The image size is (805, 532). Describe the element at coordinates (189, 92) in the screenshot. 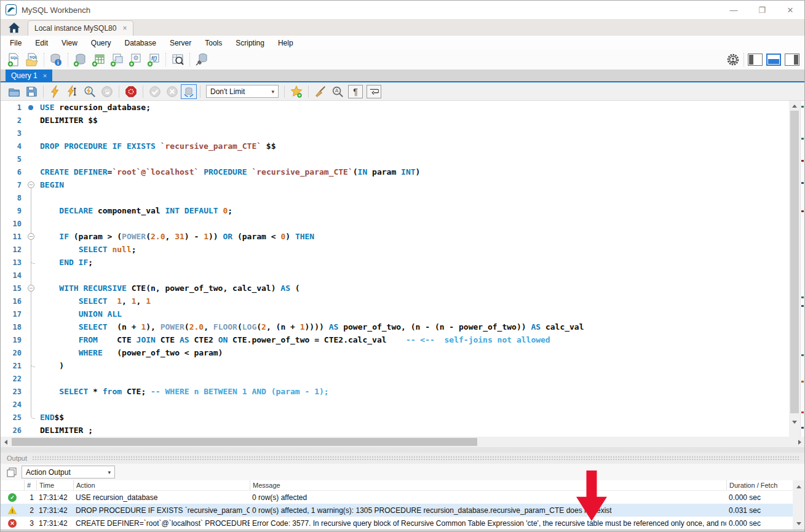

I see `toggle-autocommit-button` at that location.